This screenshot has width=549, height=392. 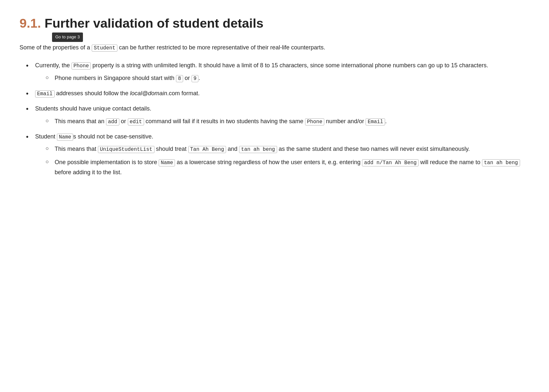 What do you see at coordinates (65, 137) in the screenshot?
I see `bullet4-code-name: Name` at bounding box center [65, 137].